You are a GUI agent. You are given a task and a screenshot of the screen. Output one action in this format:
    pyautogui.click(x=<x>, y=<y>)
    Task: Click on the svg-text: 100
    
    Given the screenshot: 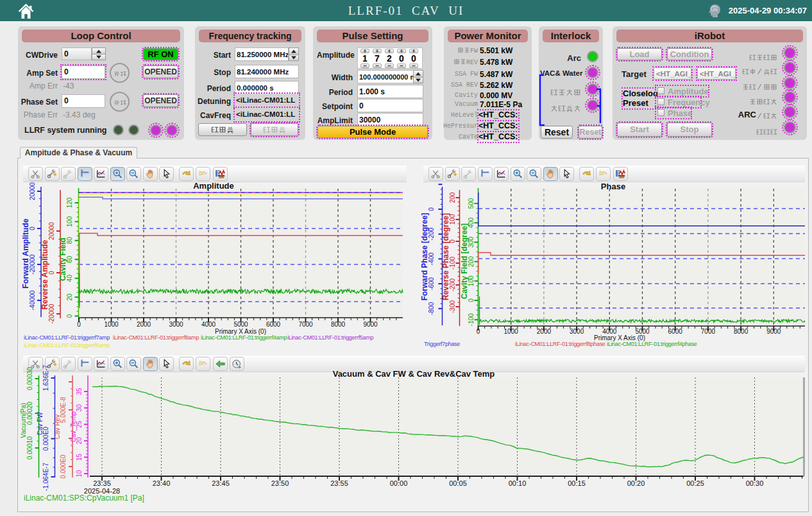 What is the action you would take?
    pyautogui.click(x=69, y=222)
    